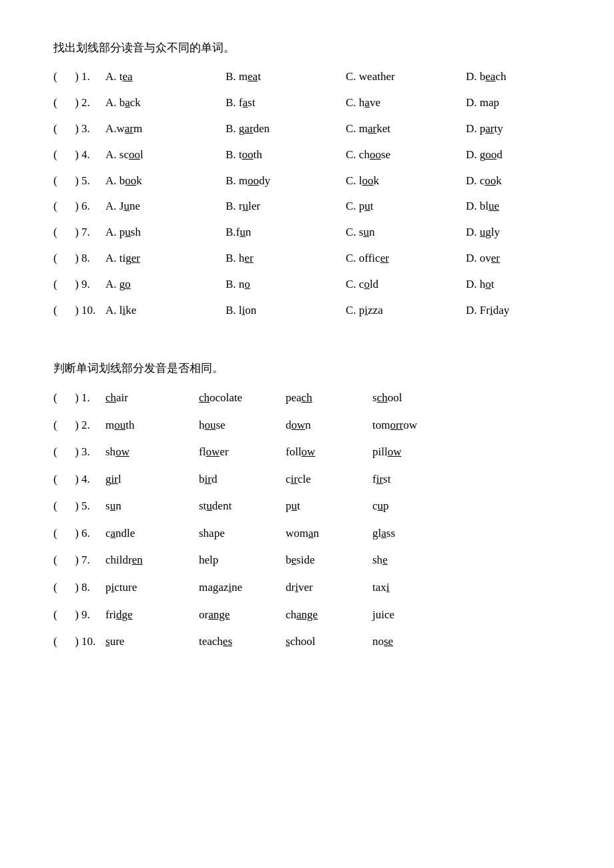 This screenshot has width=614, height=868. What do you see at coordinates (307, 534) in the screenshot?
I see `table-row: () 6. candle shape woman glass` at bounding box center [307, 534].